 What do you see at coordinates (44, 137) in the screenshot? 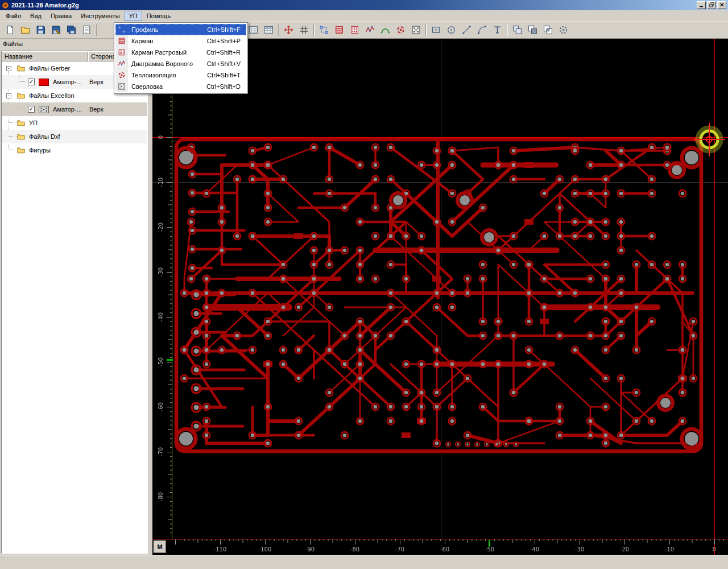
I see `tree-folder-label: Файлы Dxf` at bounding box center [44, 137].